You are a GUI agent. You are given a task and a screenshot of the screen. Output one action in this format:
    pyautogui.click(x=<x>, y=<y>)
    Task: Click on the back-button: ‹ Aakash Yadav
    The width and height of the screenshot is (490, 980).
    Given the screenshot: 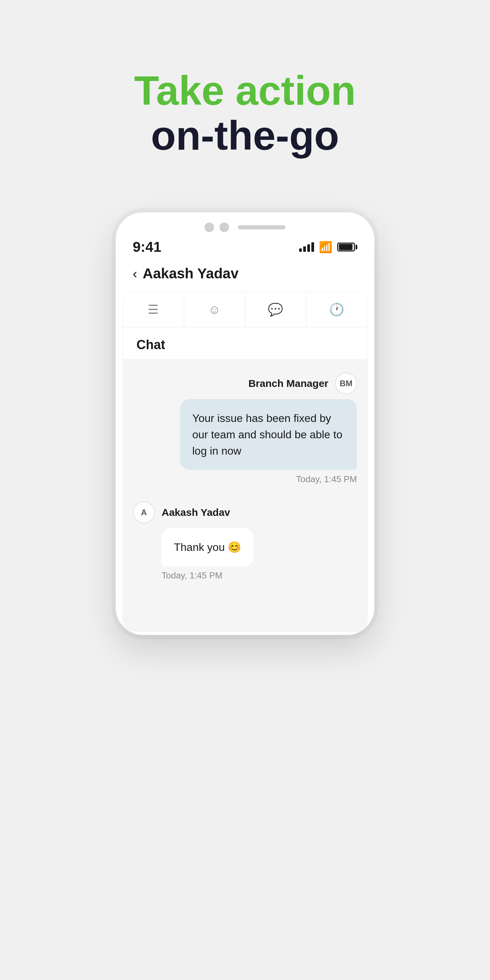 What is the action you would take?
    pyautogui.click(x=186, y=274)
    